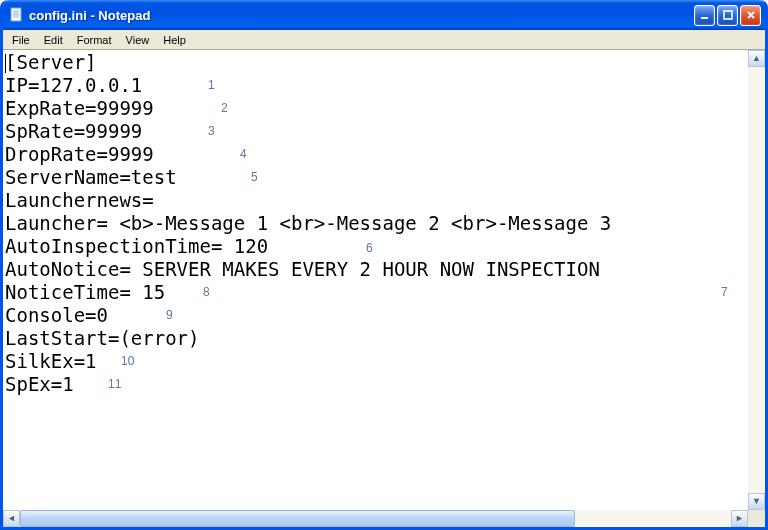 The height and width of the screenshot is (530, 768). What do you see at coordinates (756, 518) in the screenshot?
I see `scroll-corner` at bounding box center [756, 518].